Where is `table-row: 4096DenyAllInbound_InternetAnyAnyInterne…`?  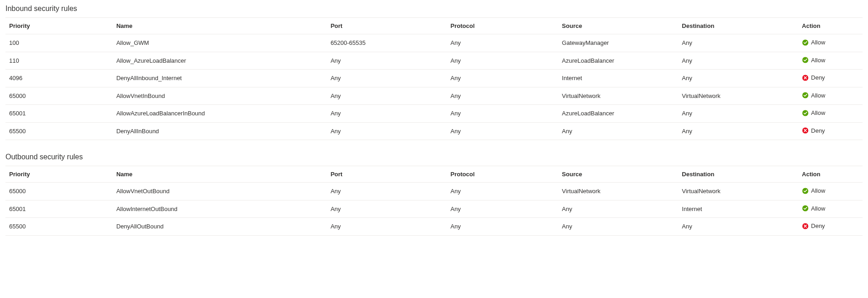 table-row: 4096DenyAllInbound_InternetAnyAnyInterne… is located at coordinates (434, 79).